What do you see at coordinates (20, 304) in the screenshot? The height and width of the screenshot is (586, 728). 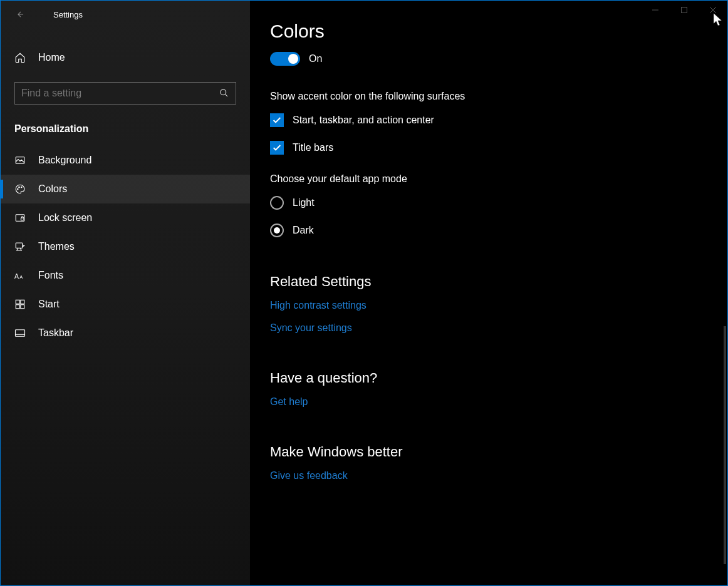 I see `grid-icon` at bounding box center [20, 304].